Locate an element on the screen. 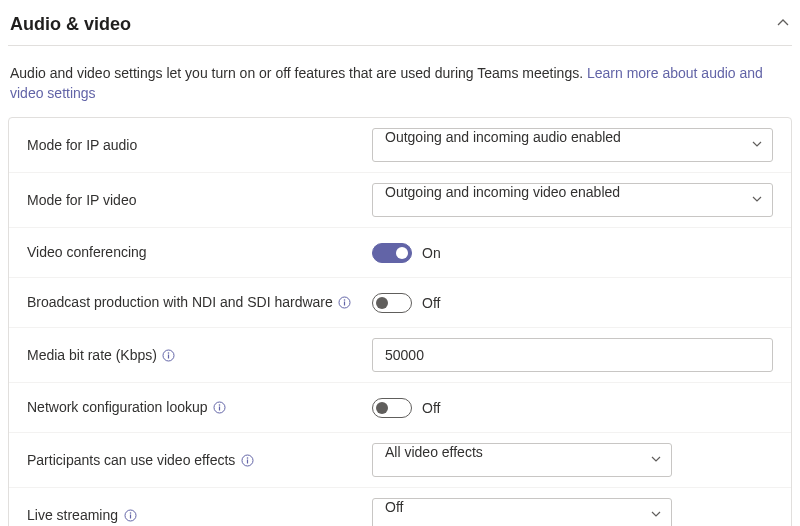 The height and width of the screenshot is (526, 800). input-media-bit-rate is located at coordinates (572, 355).